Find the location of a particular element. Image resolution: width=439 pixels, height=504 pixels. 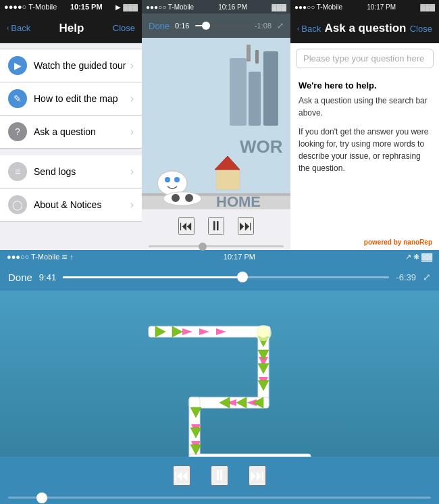

forward-button: ⏭ is located at coordinates (246, 226).